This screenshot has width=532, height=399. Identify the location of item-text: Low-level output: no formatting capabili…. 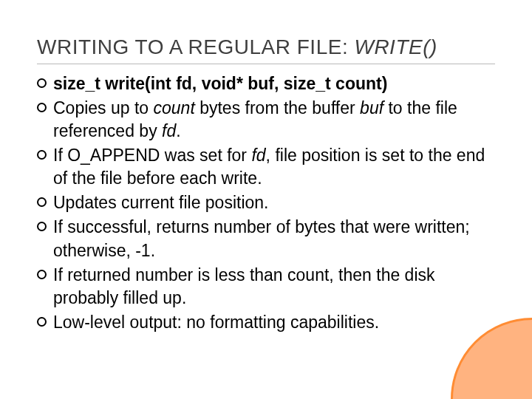
(274, 322).